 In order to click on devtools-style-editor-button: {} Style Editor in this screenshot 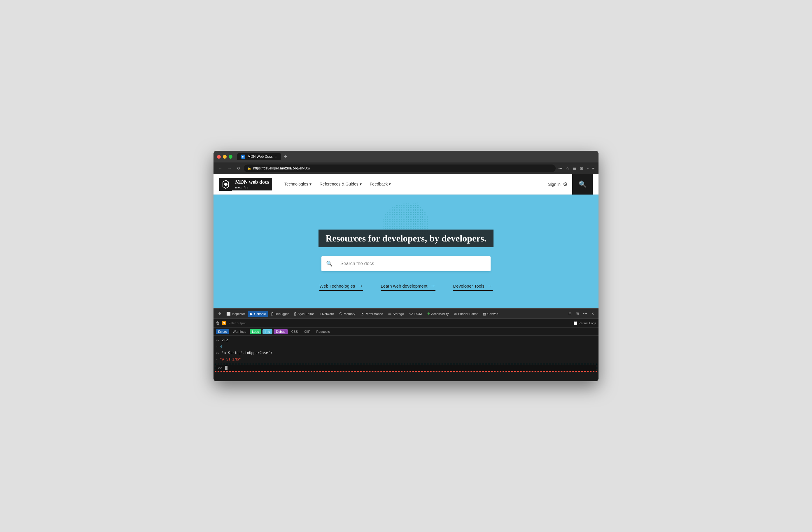, I will do `click(304, 314)`.